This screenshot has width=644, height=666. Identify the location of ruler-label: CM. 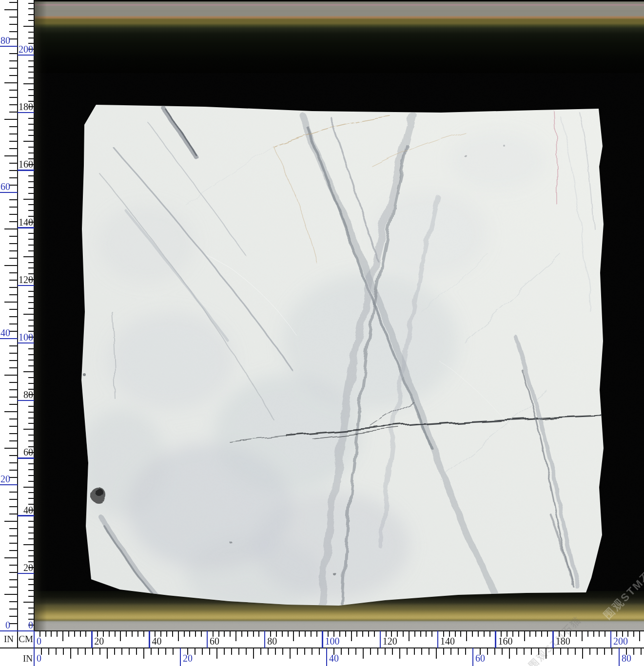
(26, 639).